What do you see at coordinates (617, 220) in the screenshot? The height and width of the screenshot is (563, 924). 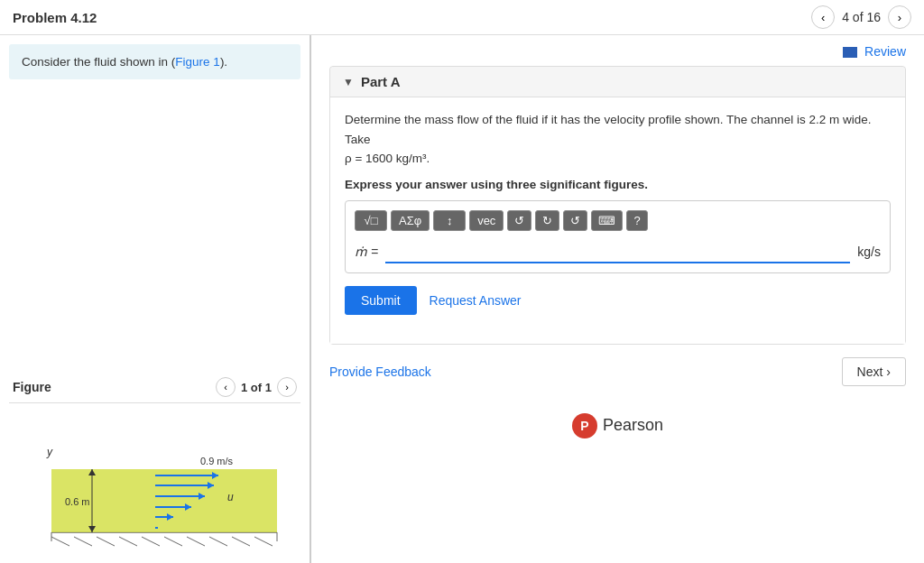 I see `toolbar: √□ ΑΣφ ↕ vec ↺ ↻ ↺ ⌨ ?` at bounding box center [617, 220].